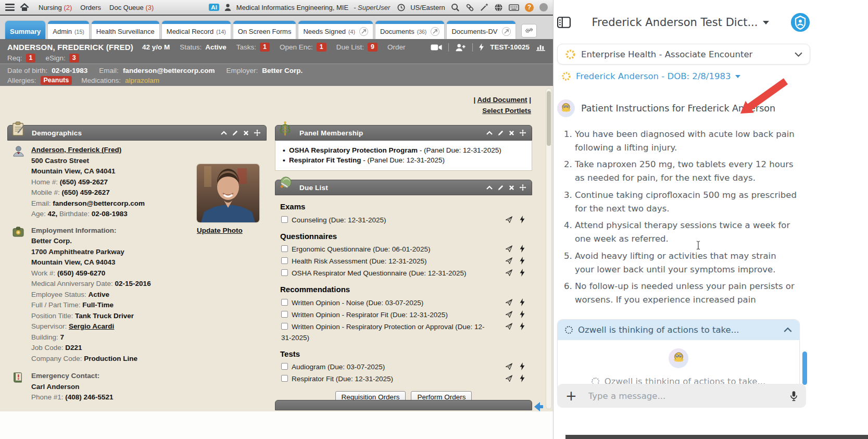 The height and width of the screenshot is (439, 868). What do you see at coordinates (91, 7) in the screenshot?
I see `nav-item-orders: Orders` at bounding box center [91, 7].